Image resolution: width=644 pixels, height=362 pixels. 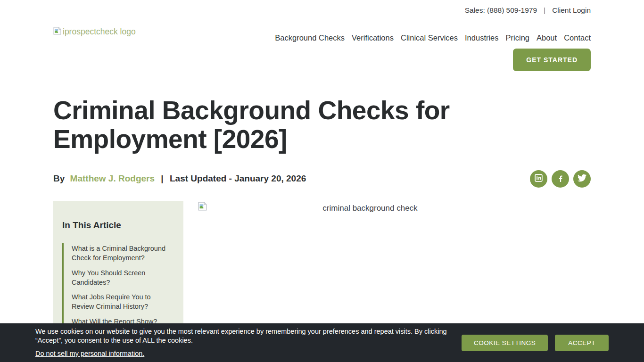 I want to click on nav-item-verifications: Verifications, so click(x=372, y=38).